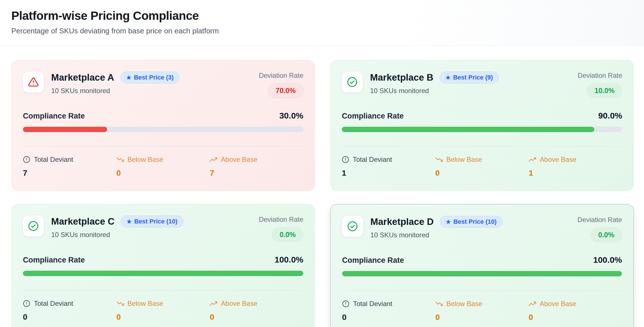 This screenshot has width=644, height=327. Describe the element at coordinates (471, 235) in the screenshot. I see `skus-monitored: 10 SKUs monitored` at that location.